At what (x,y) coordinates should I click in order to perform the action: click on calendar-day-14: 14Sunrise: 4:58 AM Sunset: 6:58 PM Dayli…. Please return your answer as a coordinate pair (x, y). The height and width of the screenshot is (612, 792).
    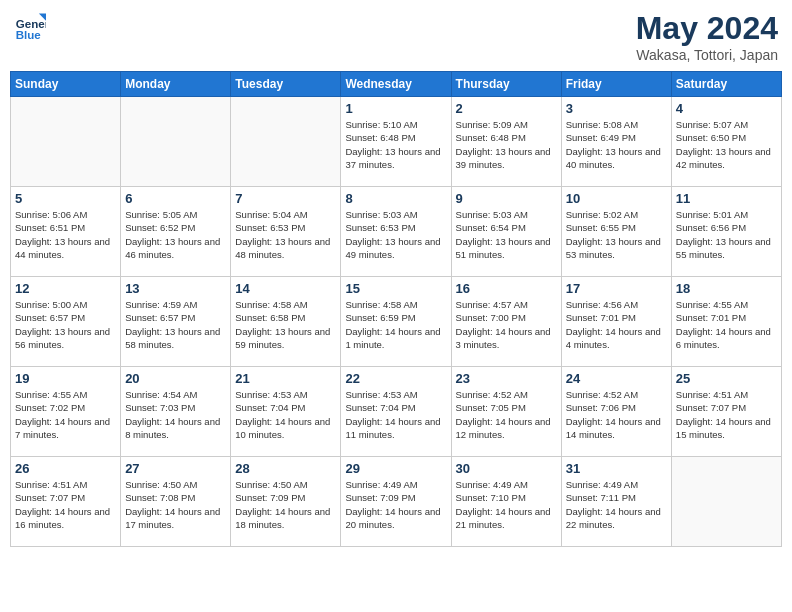
    Looking at the image, I should click on (286, 322).